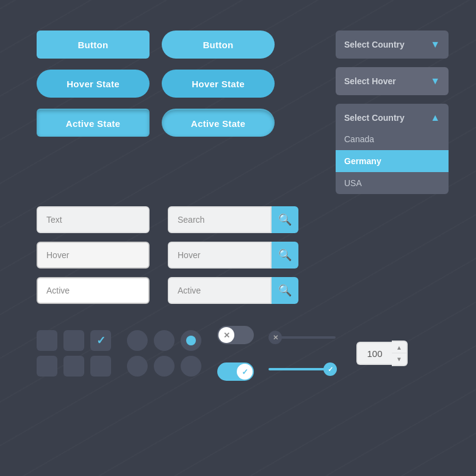 This screenshot has width=476, height=476. Describe the element at coordinates (236, 335) in the screenshot. I see `toggle-off: ✕` at that location.